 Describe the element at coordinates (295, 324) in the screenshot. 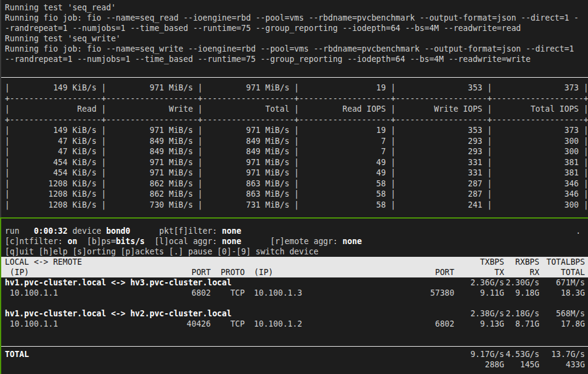

I see `connection-detail-row: 10.100.1.1 40426 TCP 10.100.1.2 6802 9.1…` at that location.